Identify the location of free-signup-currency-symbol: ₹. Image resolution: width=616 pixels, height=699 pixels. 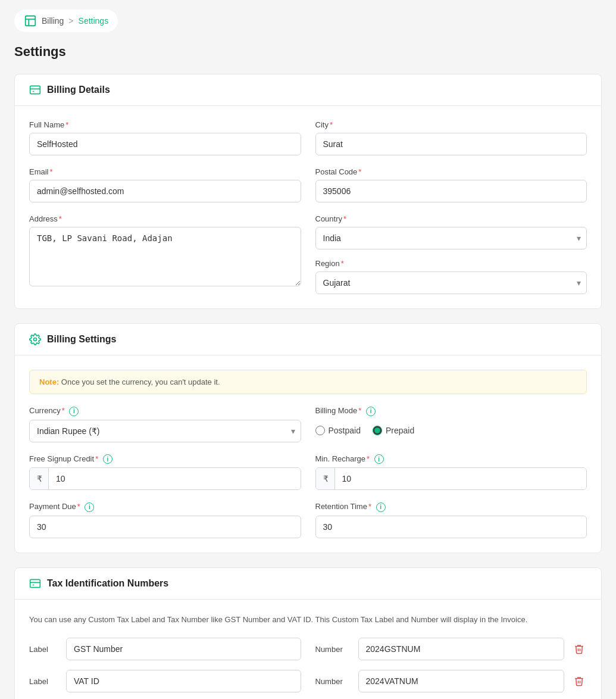
(39, 479).